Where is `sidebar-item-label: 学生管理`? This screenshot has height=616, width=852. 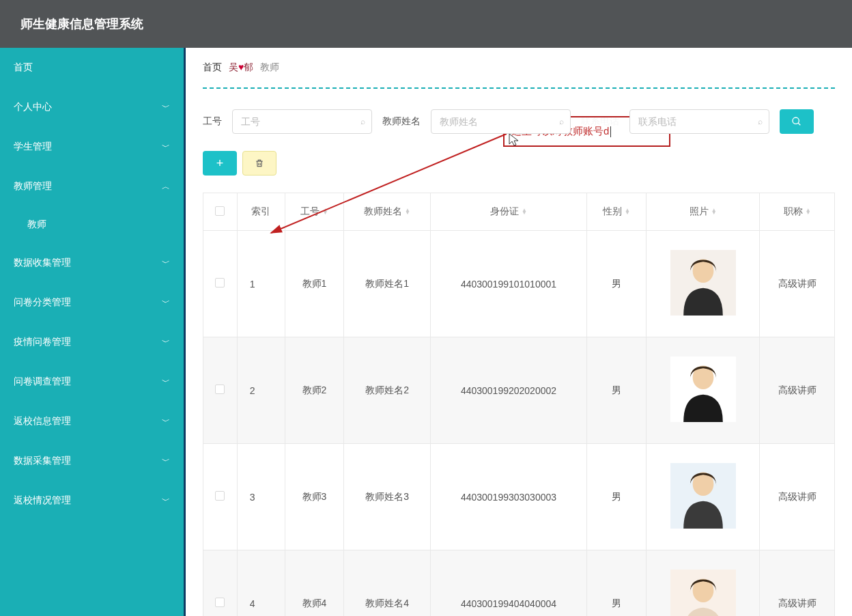 sidebar-item-label: 学生管理 is located at coordinates (33, 147).